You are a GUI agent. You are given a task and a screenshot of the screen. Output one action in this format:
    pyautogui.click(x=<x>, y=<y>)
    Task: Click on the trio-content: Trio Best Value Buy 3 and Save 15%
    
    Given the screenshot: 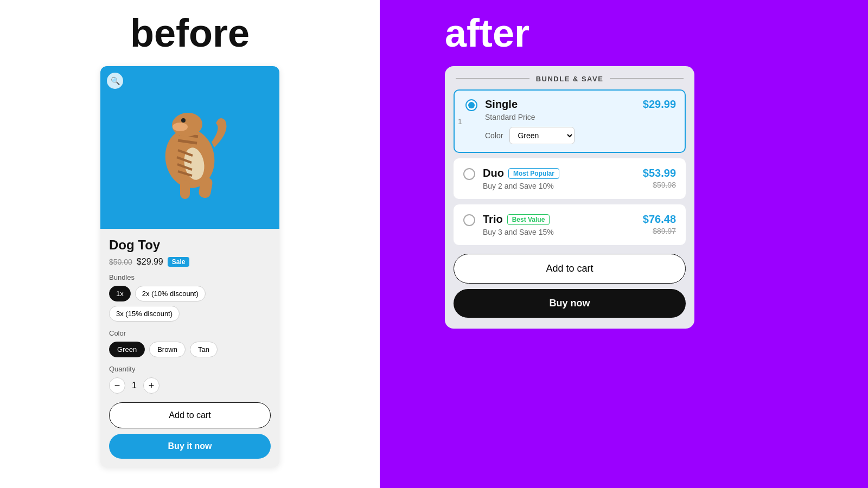 What is the action you would take?
    pyautogui.click(x=559, y=224)
    